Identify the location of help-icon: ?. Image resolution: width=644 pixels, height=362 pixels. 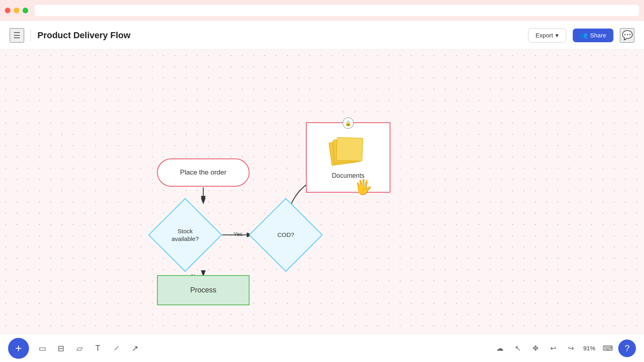
(627, 348).